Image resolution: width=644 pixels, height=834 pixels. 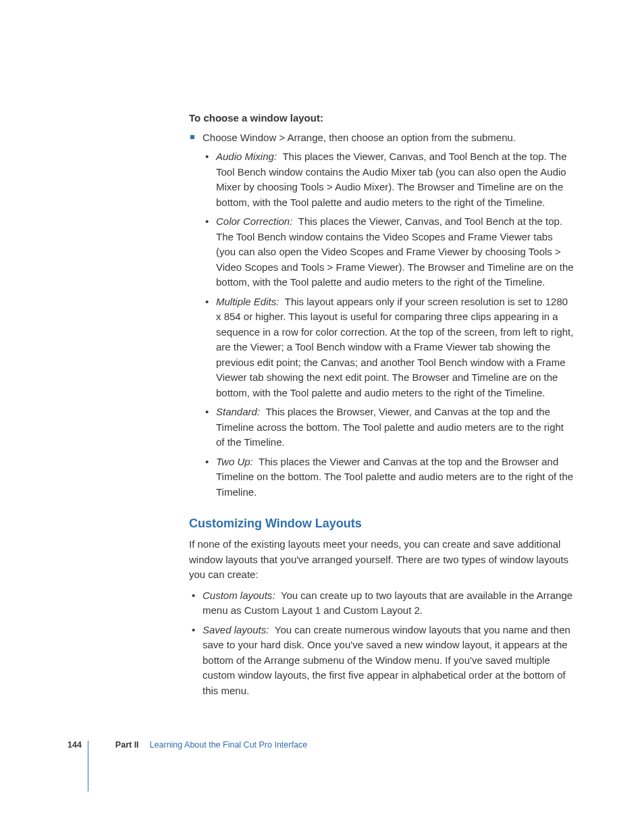 What do you see at coordinates (238, 462) in the screenshot?
I see `term: Two Up` at bounding box center [238, 462].